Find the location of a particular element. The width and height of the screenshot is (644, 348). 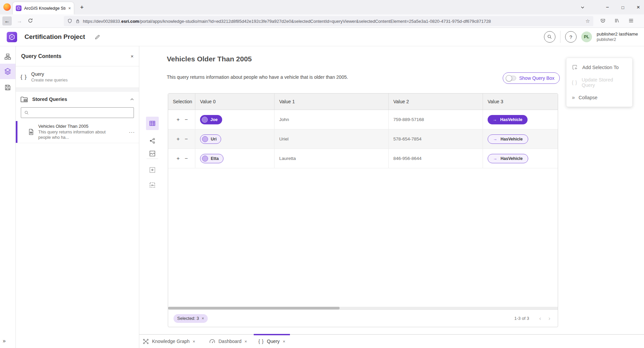

collapse-icon: » is located at coordinates (573, 98).